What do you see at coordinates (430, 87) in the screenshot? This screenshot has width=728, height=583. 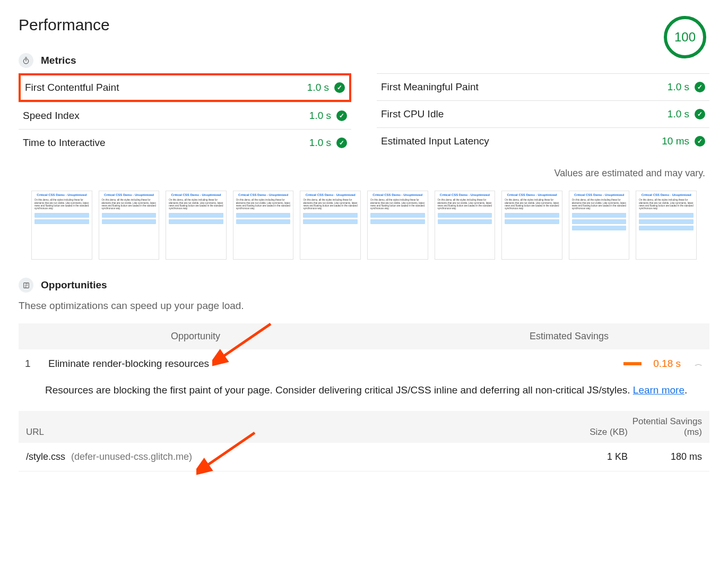 I see `metric-name: First Meaningful Paint` at bounding box center [430, 87].